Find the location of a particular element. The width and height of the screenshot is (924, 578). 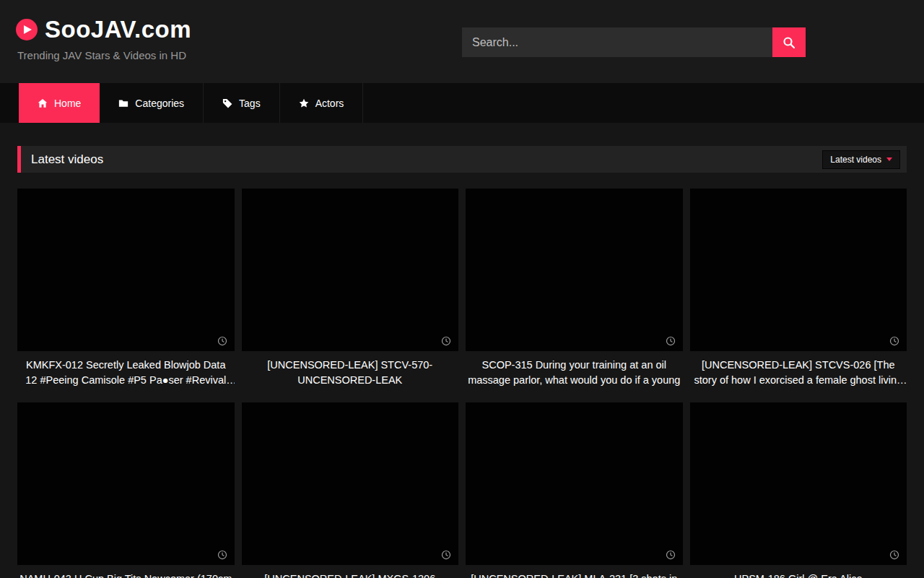

nav-item-home: Home is located at coordinates (59, 103).